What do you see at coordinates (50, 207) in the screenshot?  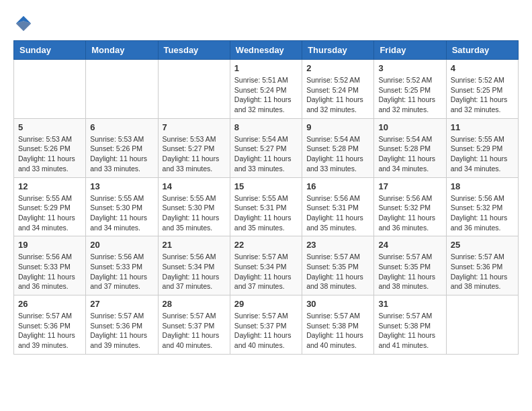 I see `calendar-cell: 12Sunrise: 5:55 AMSunset: 5:29 PMDayligh…` at bounding box center [50, 207].